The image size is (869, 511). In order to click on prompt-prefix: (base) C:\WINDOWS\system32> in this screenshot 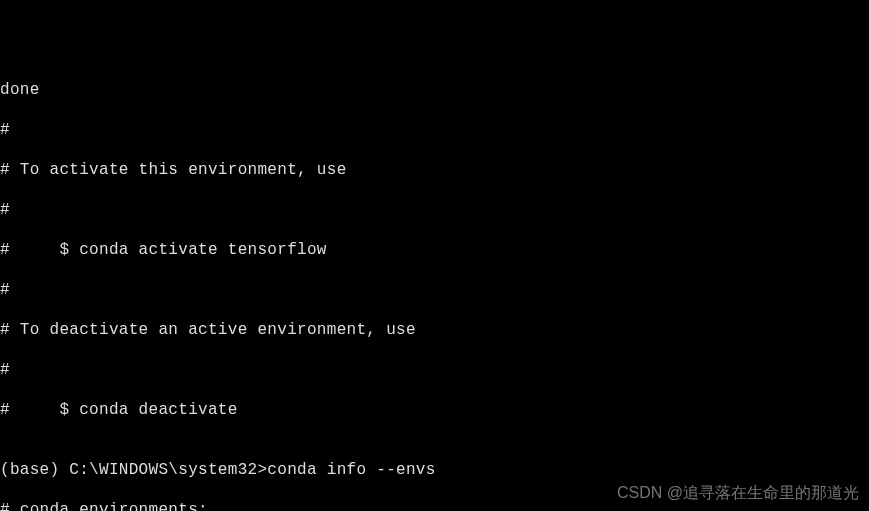, I will do `click(134, 470)`.